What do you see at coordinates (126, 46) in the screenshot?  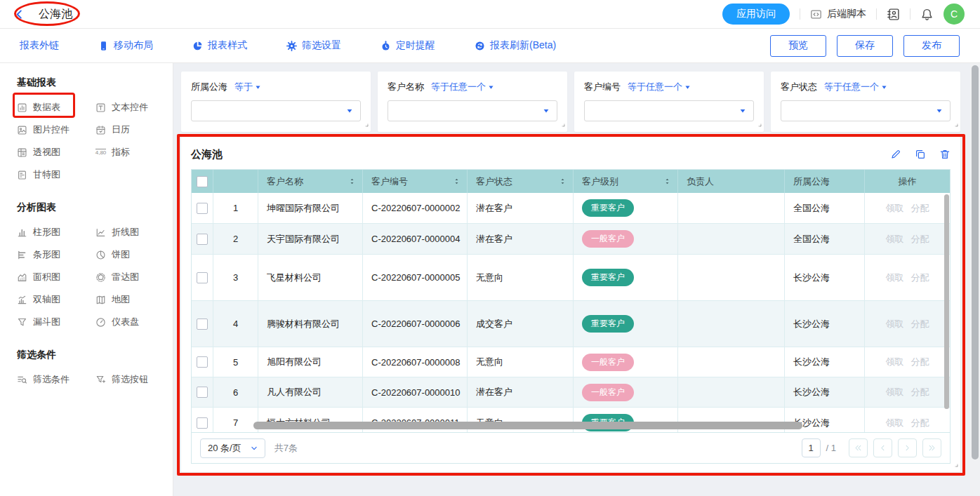 I see `toolbar-item-2: 移动布局` at bounding box center [126, 46].